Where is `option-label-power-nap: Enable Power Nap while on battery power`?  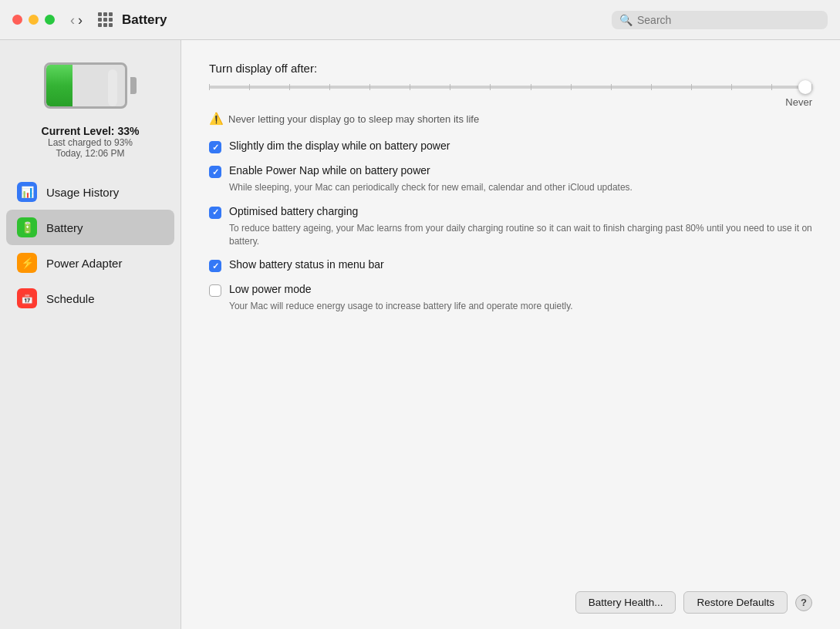 option-label-power-nap: Enable Power Nap while on battery power is located at coordinates (330, 170).